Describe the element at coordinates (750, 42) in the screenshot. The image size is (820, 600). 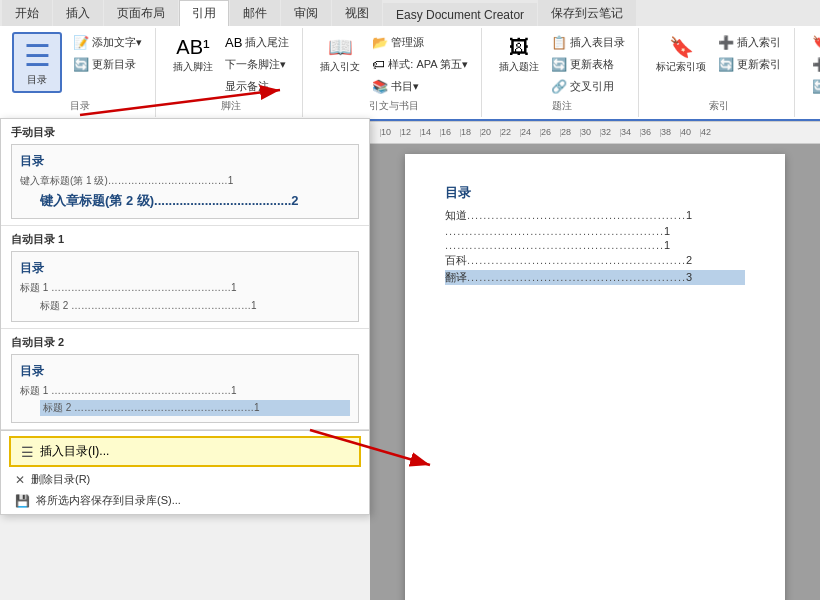
I see `insert-index-btn: ➕ 插入索引` at that location.